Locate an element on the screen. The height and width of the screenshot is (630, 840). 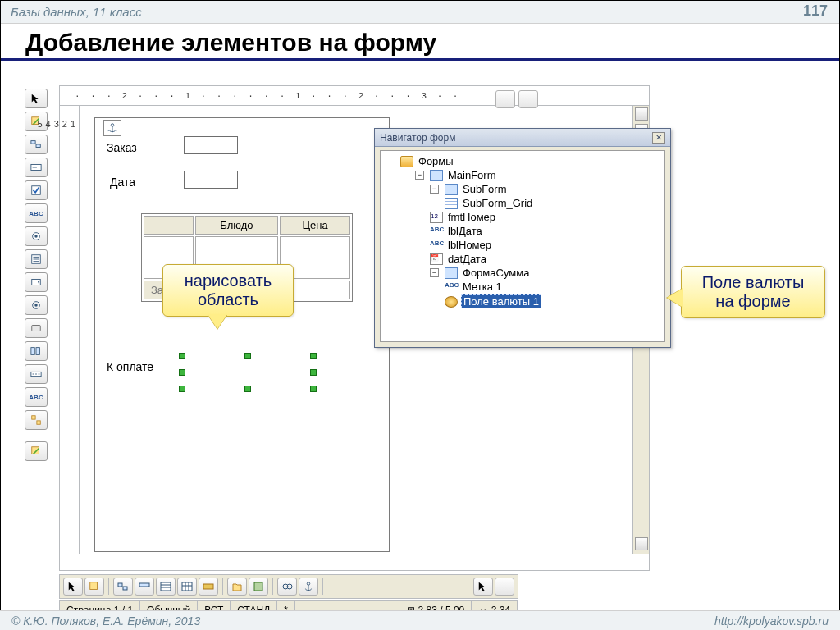
toolbar-right is located at coordinates (520, 100).